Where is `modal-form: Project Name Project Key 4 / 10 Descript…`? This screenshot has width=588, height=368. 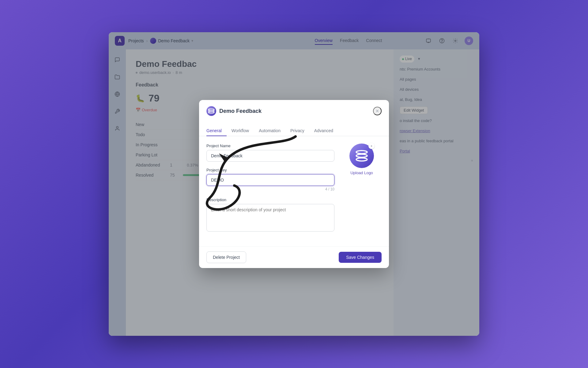
modal-form: Project Name Project Key 4 / 10 Descript… is located at coordinates (270, 191).